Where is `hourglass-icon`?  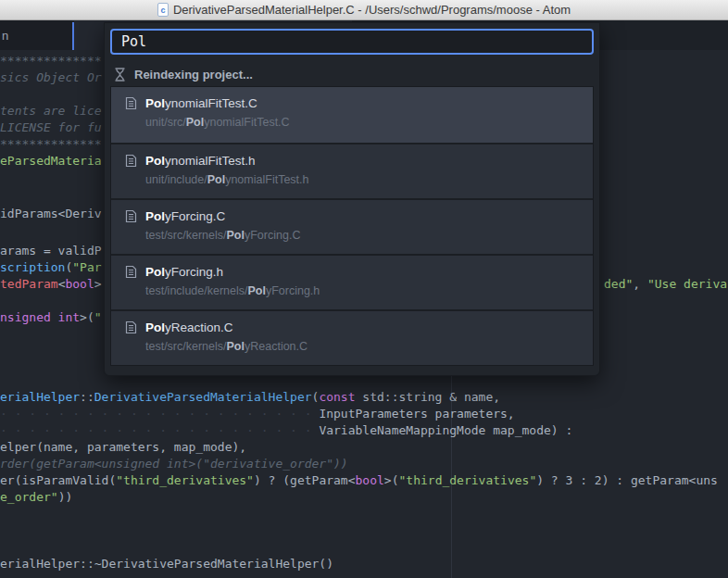 hourglass-icon is located at coordinates (120, 74).